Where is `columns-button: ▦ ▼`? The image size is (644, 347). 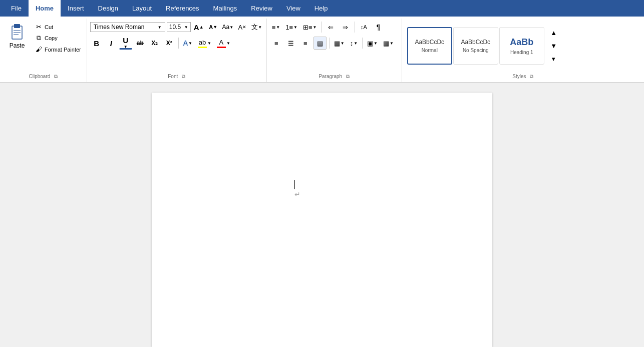 columns-button: ▦ ▼ is located at coordinates (340, 43).